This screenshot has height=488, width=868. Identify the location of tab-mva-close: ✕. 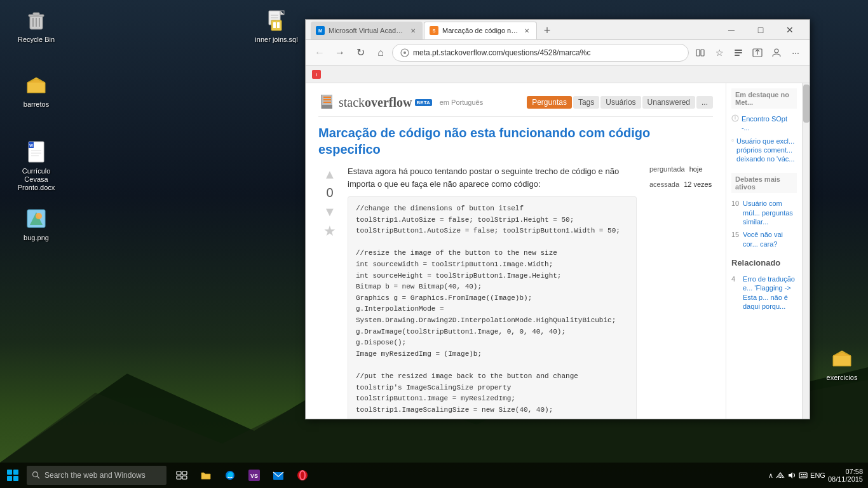
(413, 30).